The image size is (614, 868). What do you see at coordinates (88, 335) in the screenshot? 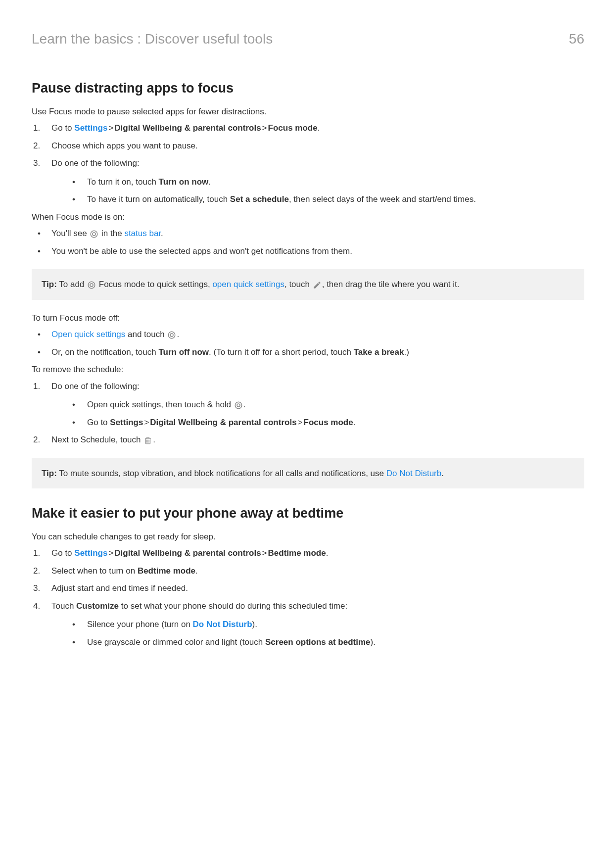
I see `open-quick-settings-link: Open quick settings` at bounding box center [88, 335].